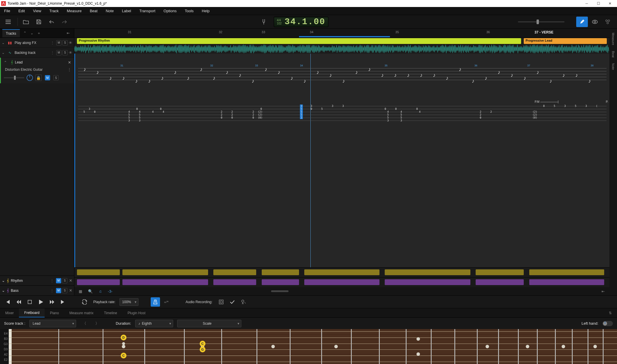 This screenshot has height=364, width=617. Describe the element at coordinates (313, 347) in the screenshot. I see `fret-area: DCCG` at that location.